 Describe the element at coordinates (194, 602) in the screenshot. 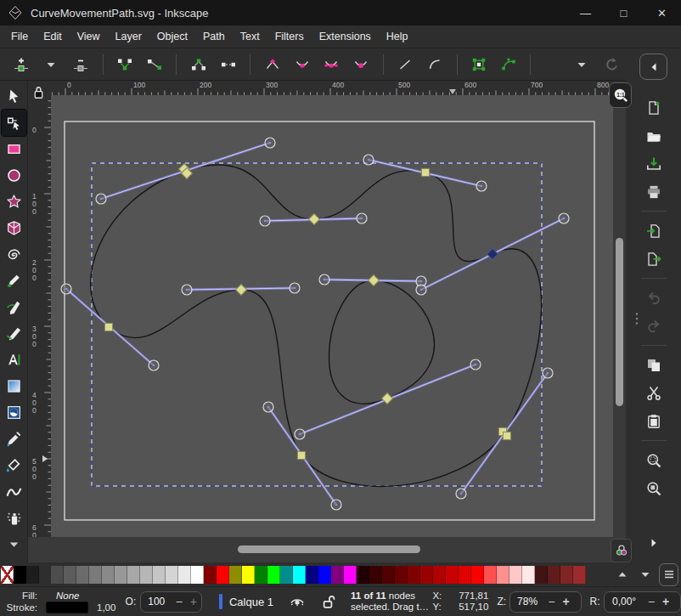

I see `opacity-increase-button: +` at that location.